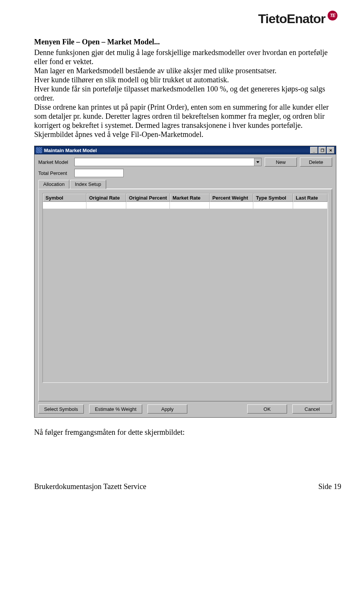 Image resolution: width=364 pixels, height=596 pixels. What do you see at coordinates (168, 162) in the screenshot?
I see `market-model-dropdown` at bounding box center [168, 162].